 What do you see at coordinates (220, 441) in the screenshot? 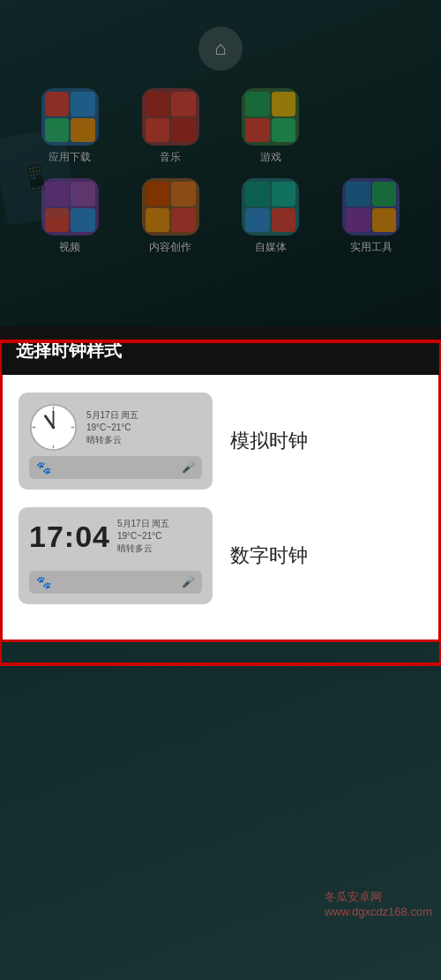
I see `analog-clock-option: 5月17日 周五 19°C~21°C 晴转多云 🐾 🎤 模拟时钟` at bounding box center [220, 441].